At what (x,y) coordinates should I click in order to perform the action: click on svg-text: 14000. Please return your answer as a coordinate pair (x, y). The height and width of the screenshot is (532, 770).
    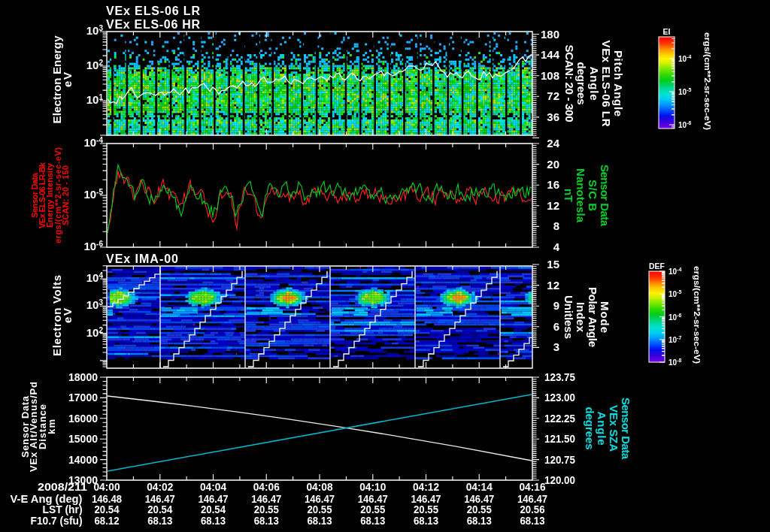
    Looking at the image, I should click on (83, 460).